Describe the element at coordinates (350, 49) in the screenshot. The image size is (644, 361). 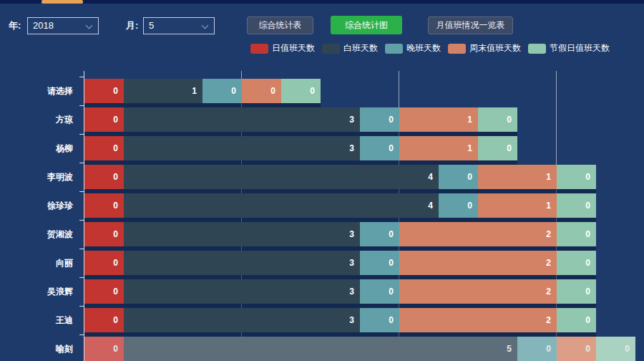
I see `legend-item-s1: 白班天数` at that location.